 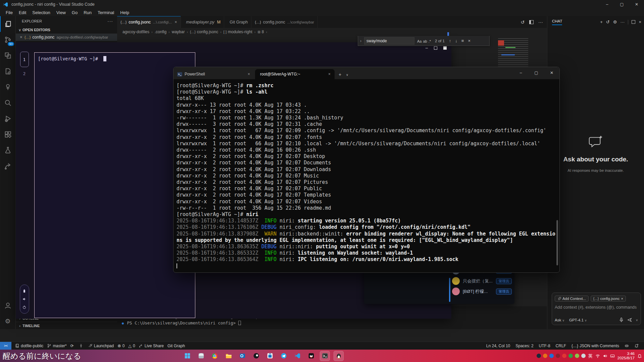 I want to click on send-dropdown-icon: ∨, so click(x=637, y=320).